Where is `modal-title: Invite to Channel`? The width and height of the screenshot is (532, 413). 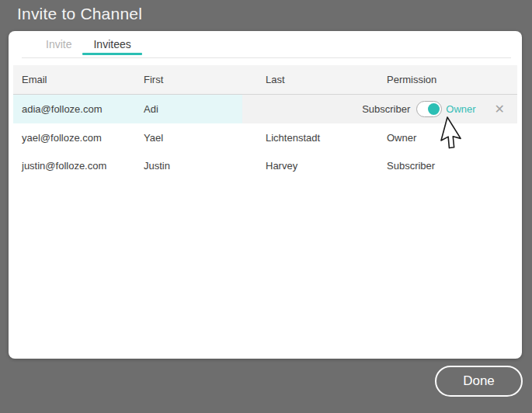
modal-title: Invite to Channel is located at coordinates (79, 14).